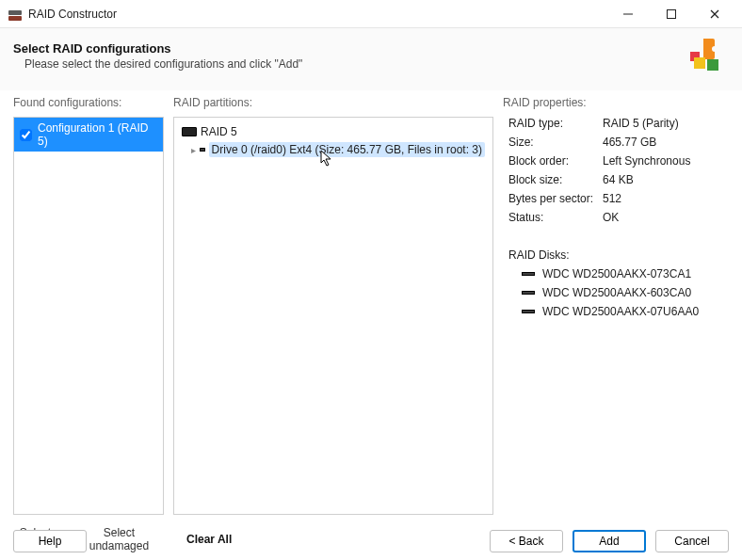 This screenshot has width=742, height=560. Describe the element at coordinates (218, 132) in the screenshot. I see `tree-root-label: RAID 5` at that location.